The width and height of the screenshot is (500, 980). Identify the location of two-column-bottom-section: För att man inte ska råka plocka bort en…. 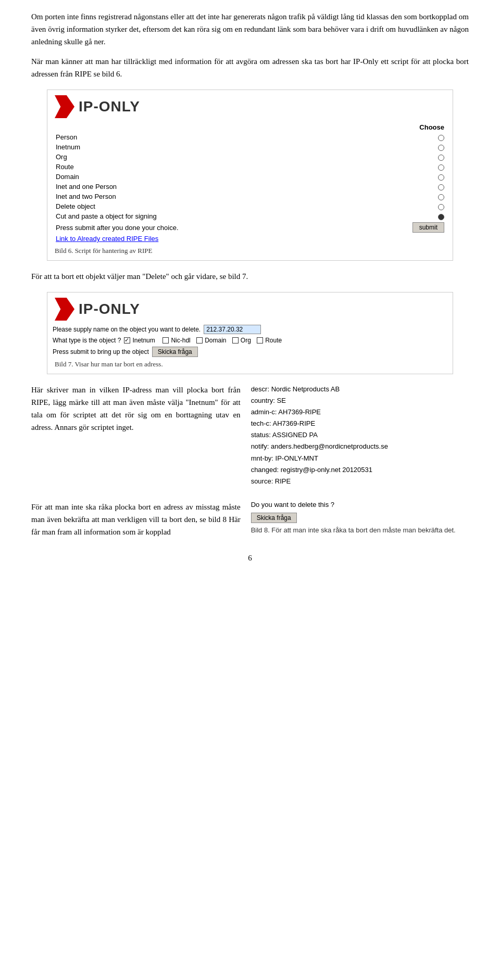
(250, 519).